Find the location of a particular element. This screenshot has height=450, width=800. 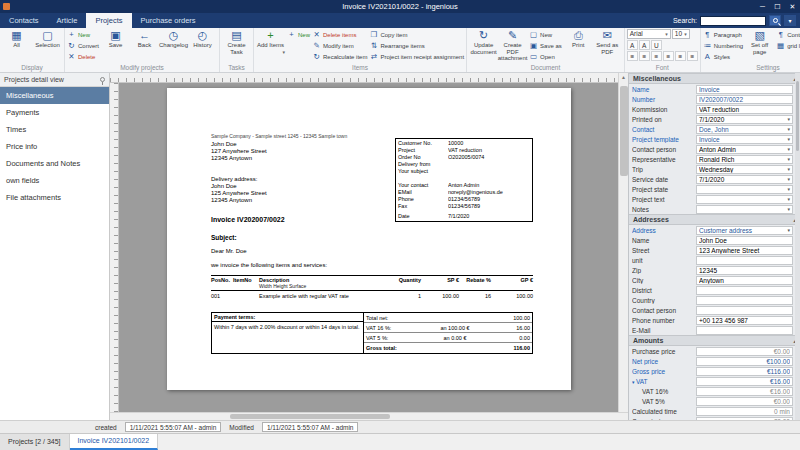

property-row: Notes ▾ is located at coordinates (714, 209).